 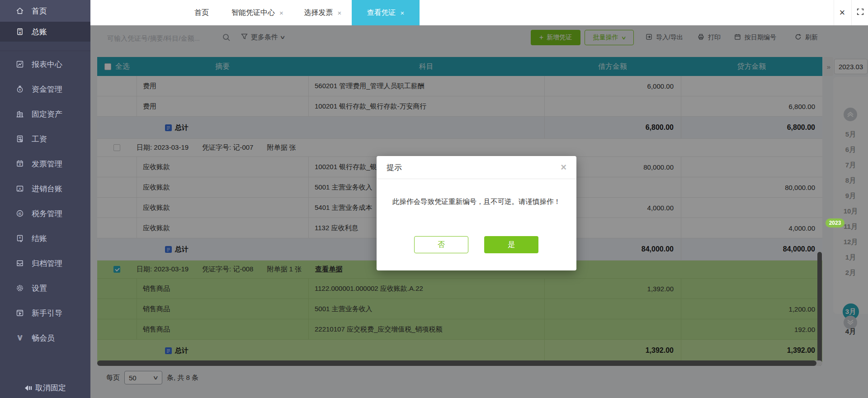 I want to click on archive-icon, so click(x=20, y=263).